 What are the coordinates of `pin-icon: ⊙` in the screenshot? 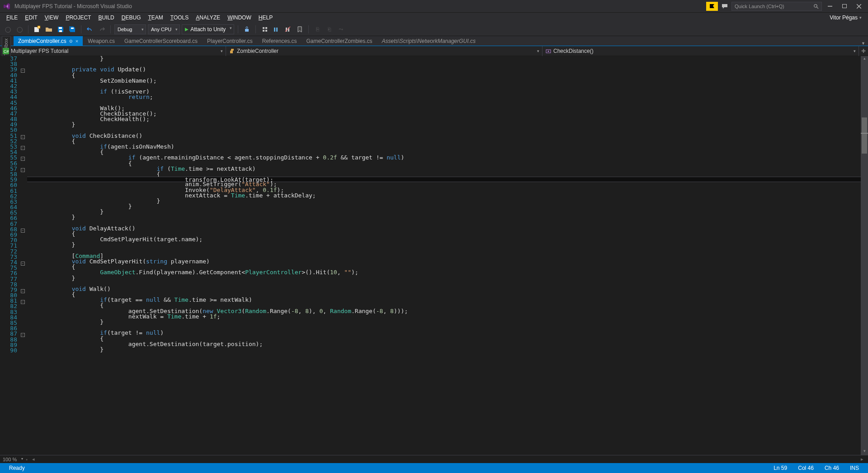 It's located at (71, 41).